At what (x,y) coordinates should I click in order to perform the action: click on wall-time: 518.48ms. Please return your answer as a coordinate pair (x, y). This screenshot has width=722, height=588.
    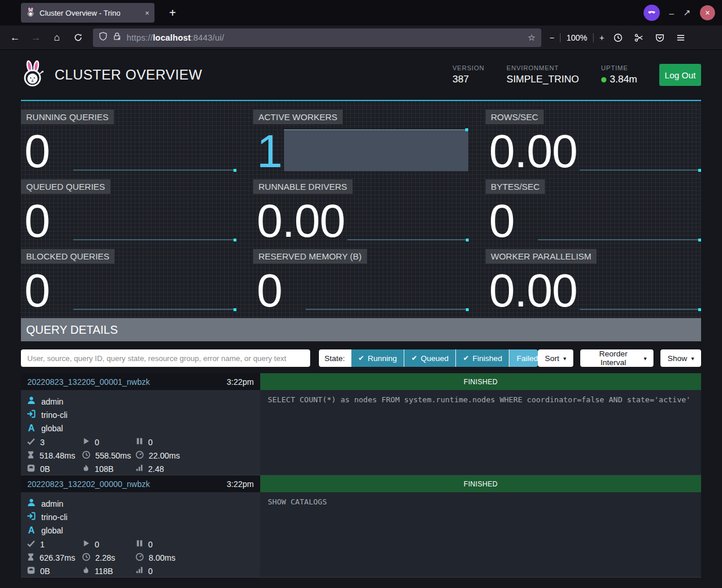
    Looking at the image, I should click on (57, 456).